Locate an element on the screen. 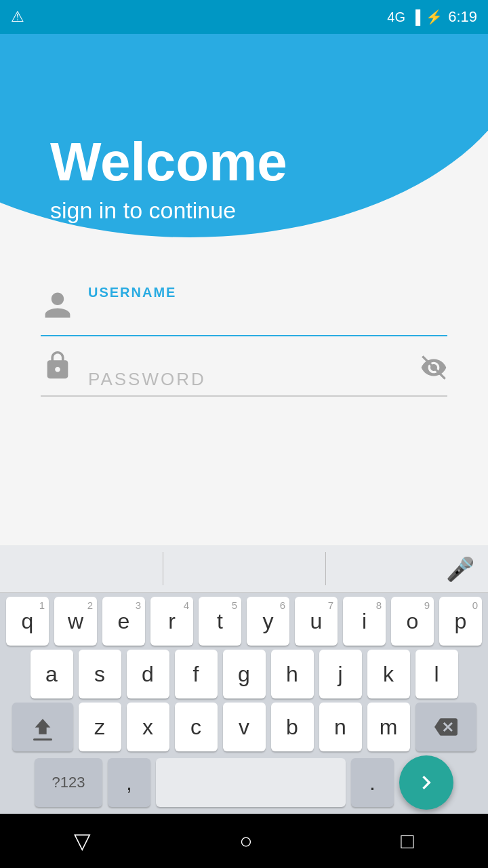 The height and width of the screenshot is (868, 488). password-wrapper is located at coordinates (247, 380).